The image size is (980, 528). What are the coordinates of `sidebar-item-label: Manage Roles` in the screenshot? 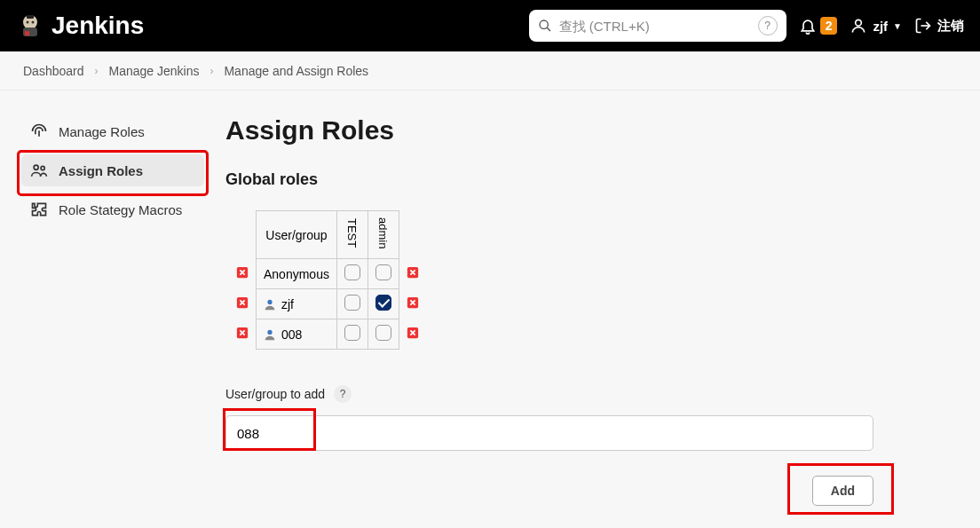 It's located at (101, 131).